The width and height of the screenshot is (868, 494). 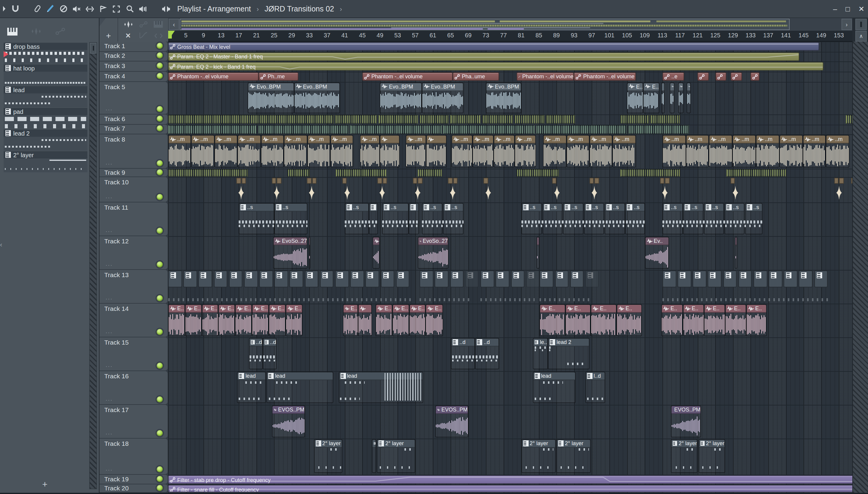 What do you see at coordinates (256, 354) in the screenshot?
I see `midi-pattern-clip: ..d` at bounding box center [256, 354].